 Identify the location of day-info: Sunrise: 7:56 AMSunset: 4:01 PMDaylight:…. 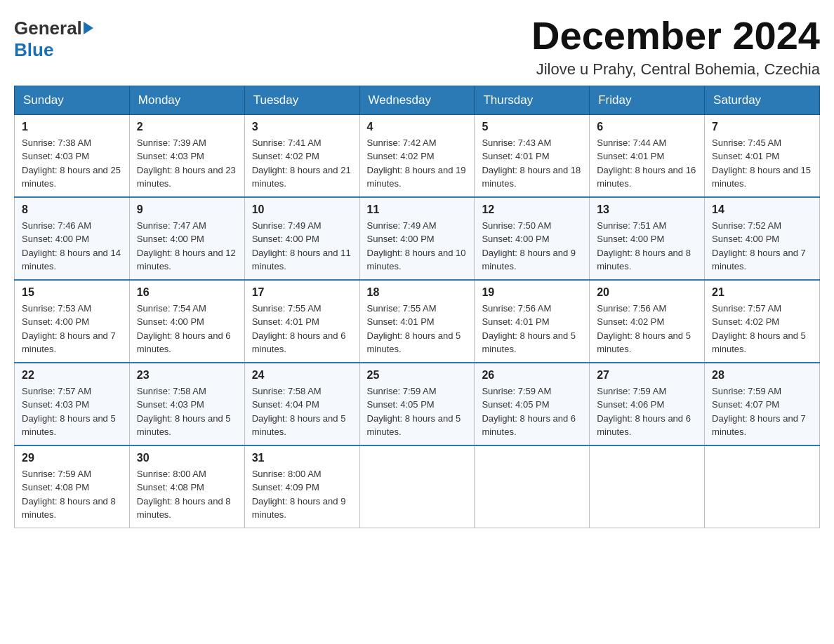
(532, 329).